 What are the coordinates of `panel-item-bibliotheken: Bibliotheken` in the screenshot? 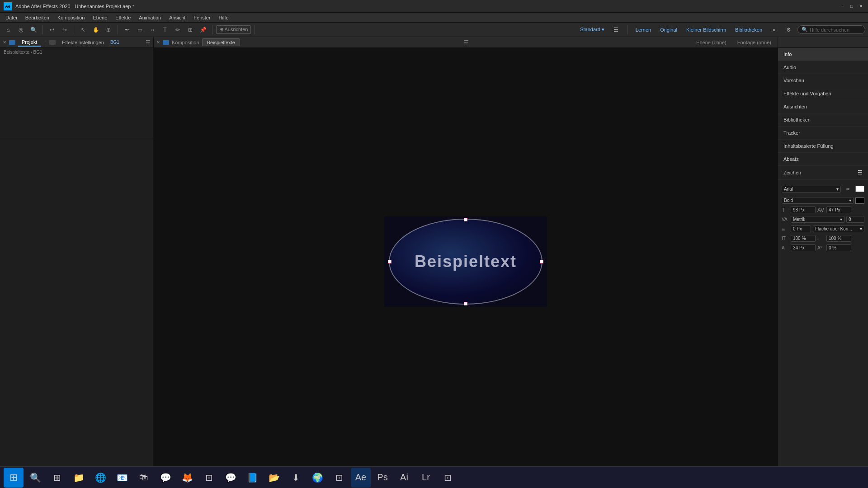 It's located at (823, 120).